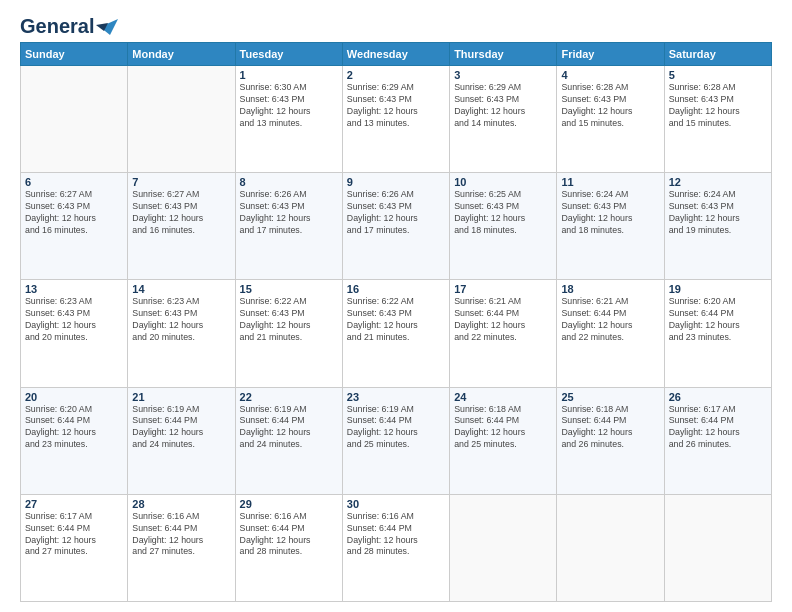  What do you see at coordinates (396, 504) in the screenshot?
I see `day-number: 30` at bounding box center [396, 504].